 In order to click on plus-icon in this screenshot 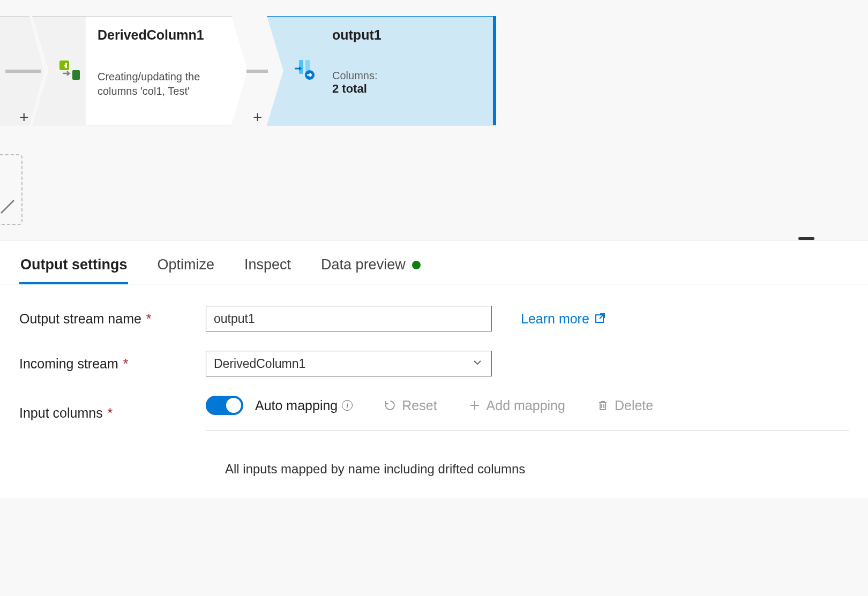, I will do `click(475, 405)`.